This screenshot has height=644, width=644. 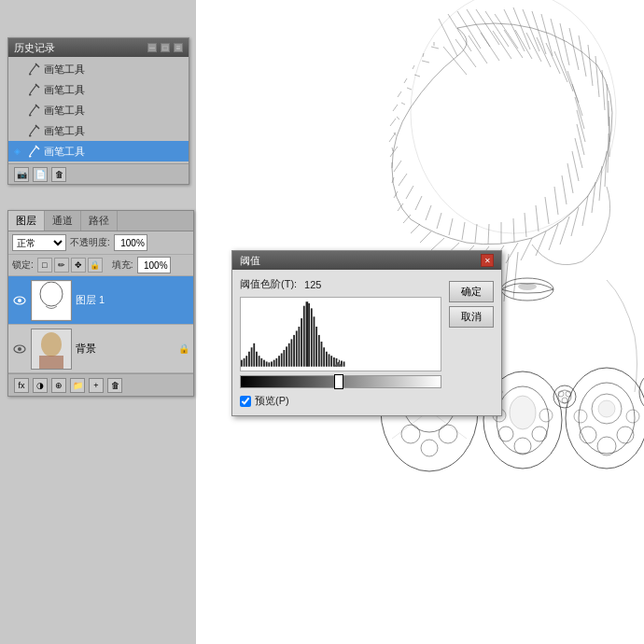 I want to click on history-item-3: 画笔工具, so click(x=99, y=131).